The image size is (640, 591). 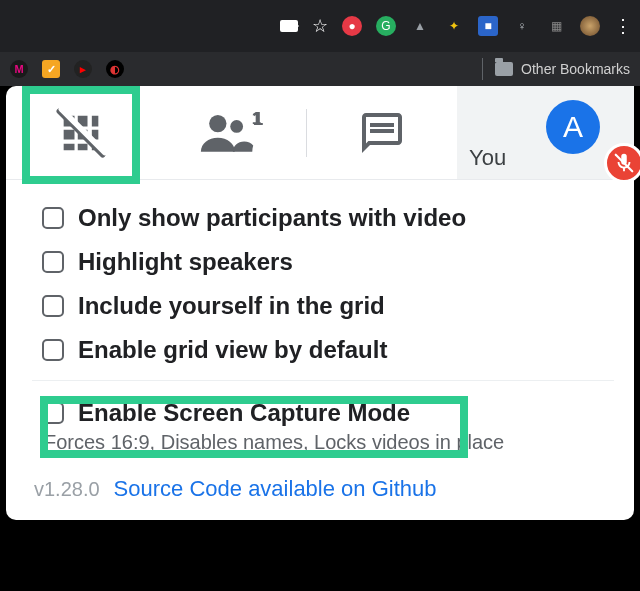 I want to click on other-bookmarks-button: Other Bookmarks, so click(x=576, y=69).